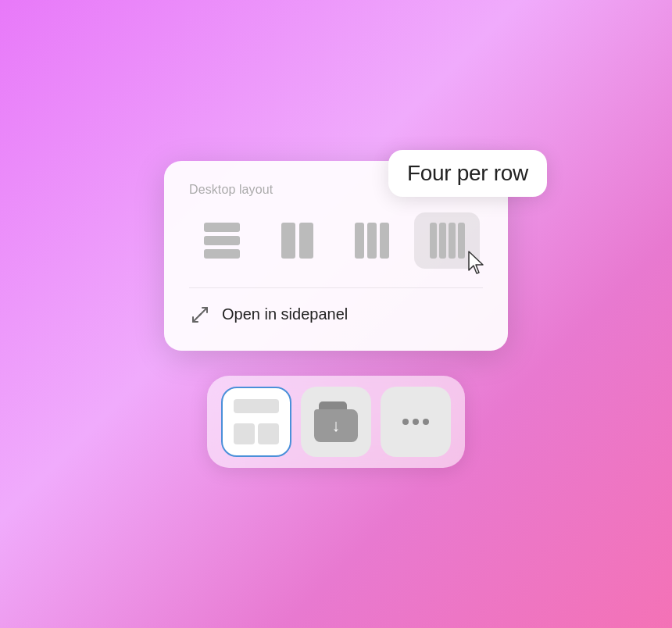 This screenshot has width=672, height=628. Describe the element at coordinates (336, 422) in the screenshot. I see `folder-icon: ↓` at that location.